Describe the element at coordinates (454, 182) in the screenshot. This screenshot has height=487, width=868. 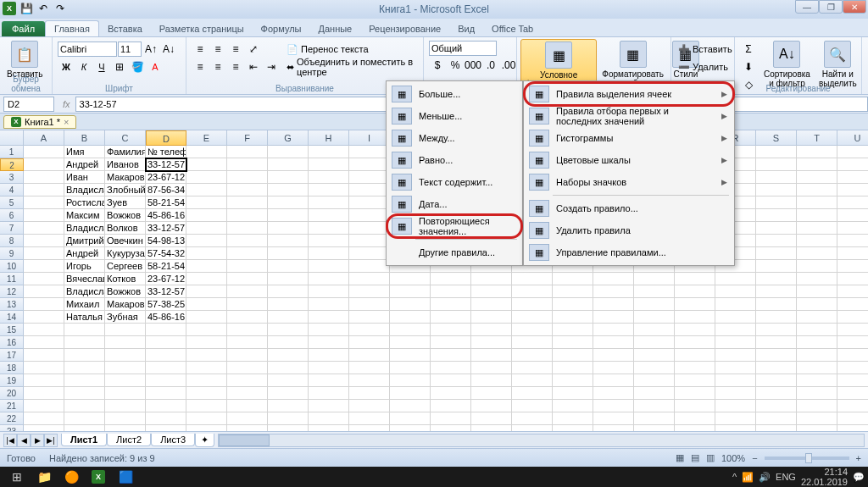
I see `menu-item: ▦Текст содержит...` at that location.